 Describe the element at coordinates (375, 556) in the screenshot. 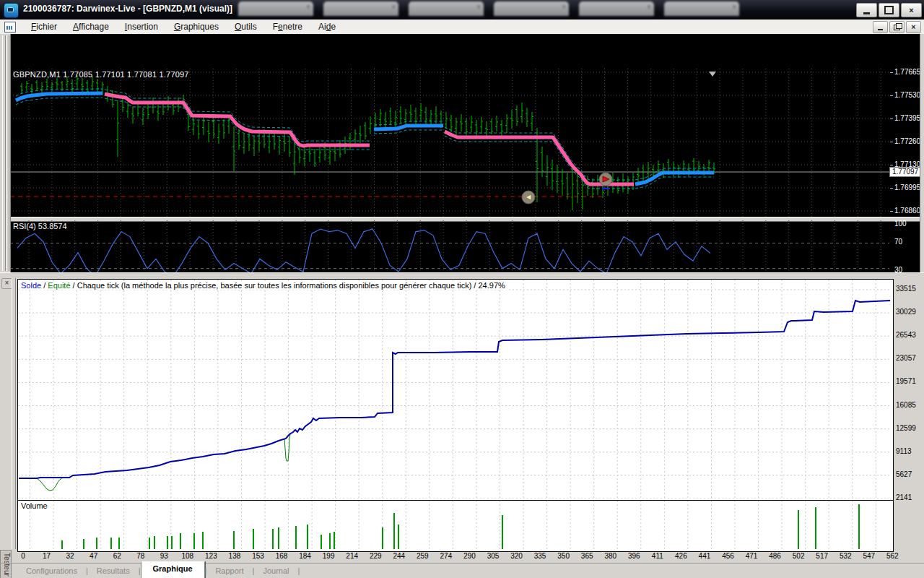

I see `trade-number-tick: 229` at that location.